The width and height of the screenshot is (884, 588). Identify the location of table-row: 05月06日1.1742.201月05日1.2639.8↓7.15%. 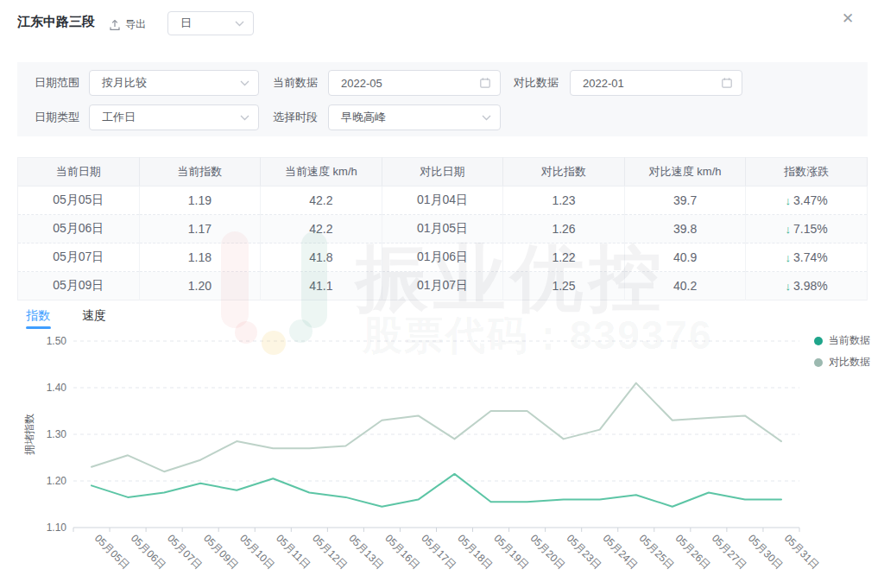
(443, 230).